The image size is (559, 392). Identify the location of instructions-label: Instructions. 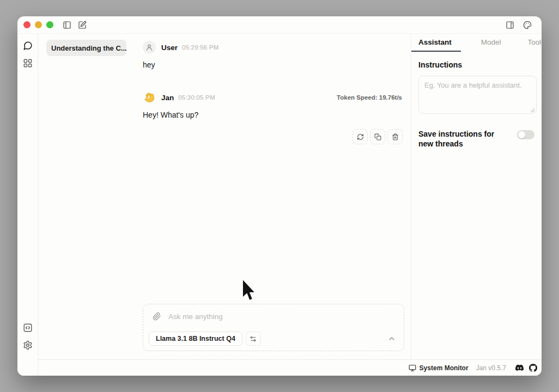
(476, 65).